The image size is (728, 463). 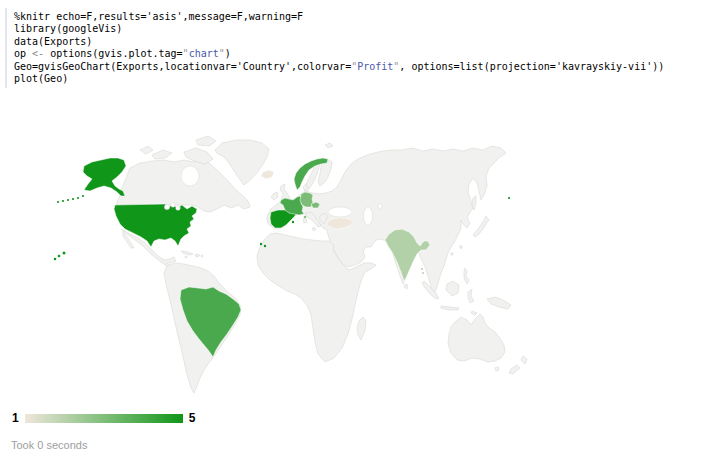 What do you see at coordinates (452, 254) in the screenshot?
I see `region-hainan` at bounding box center [452, 254].